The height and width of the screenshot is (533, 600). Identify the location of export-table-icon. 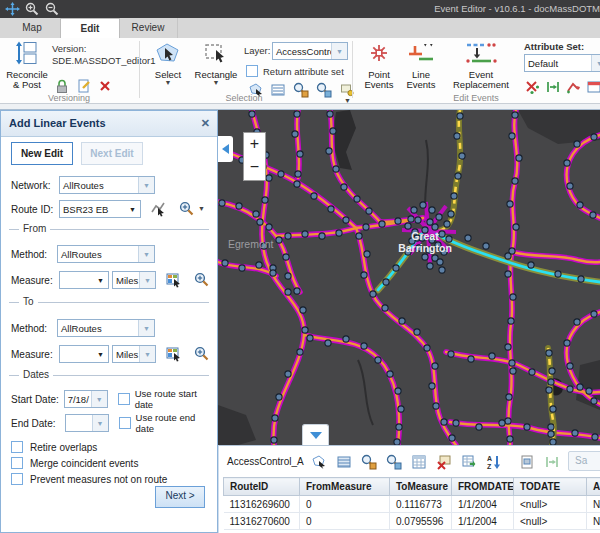
(469, 462).